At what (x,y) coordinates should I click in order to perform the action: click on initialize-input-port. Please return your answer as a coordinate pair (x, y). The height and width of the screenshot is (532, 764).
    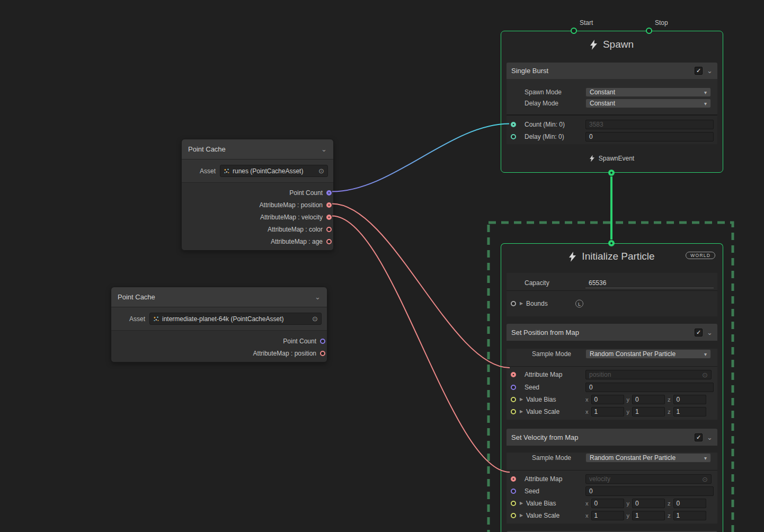
    Looking at the image, I should click on (611, 243).